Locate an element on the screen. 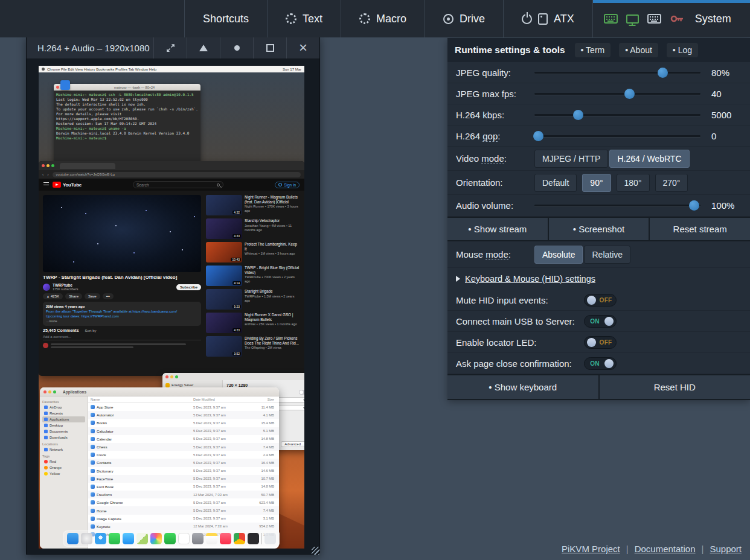 This screenshot has width=750, height=560. documentation-link: Documentation is located at coordinates (665, 549).